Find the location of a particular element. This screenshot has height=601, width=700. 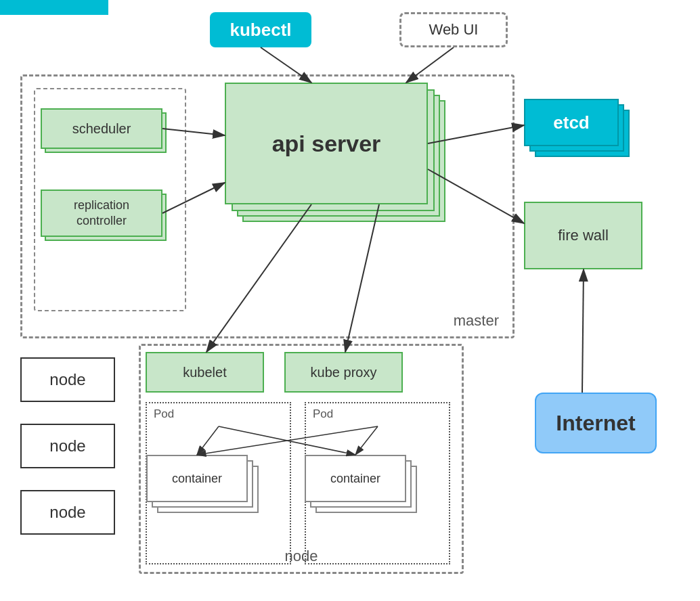

replication-controller-box: replication controller is located at coordinates (102, 213).